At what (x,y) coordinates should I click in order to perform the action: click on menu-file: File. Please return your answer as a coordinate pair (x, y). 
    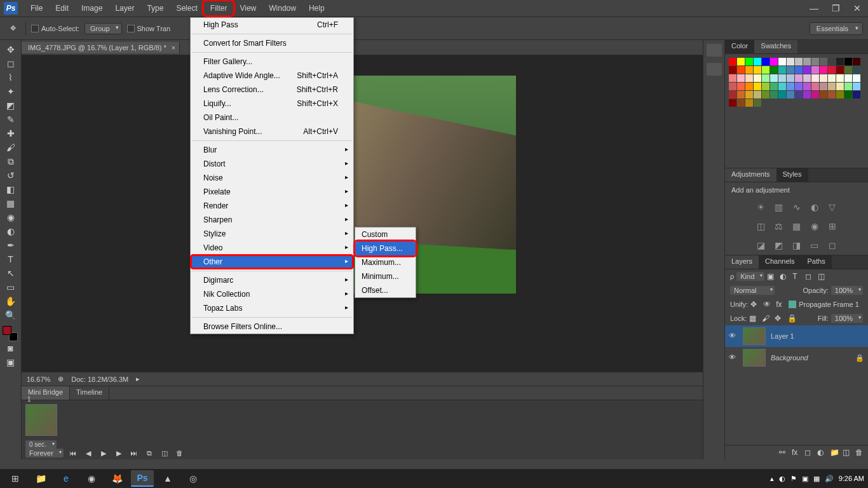
    Looking at the image, I should click on (37, 8).